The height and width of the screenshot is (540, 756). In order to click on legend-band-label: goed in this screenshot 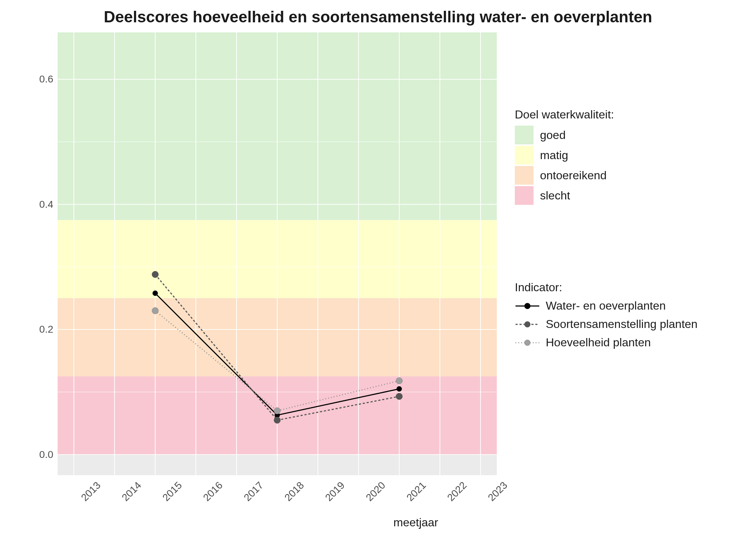, I will do `click(553, 135)`.